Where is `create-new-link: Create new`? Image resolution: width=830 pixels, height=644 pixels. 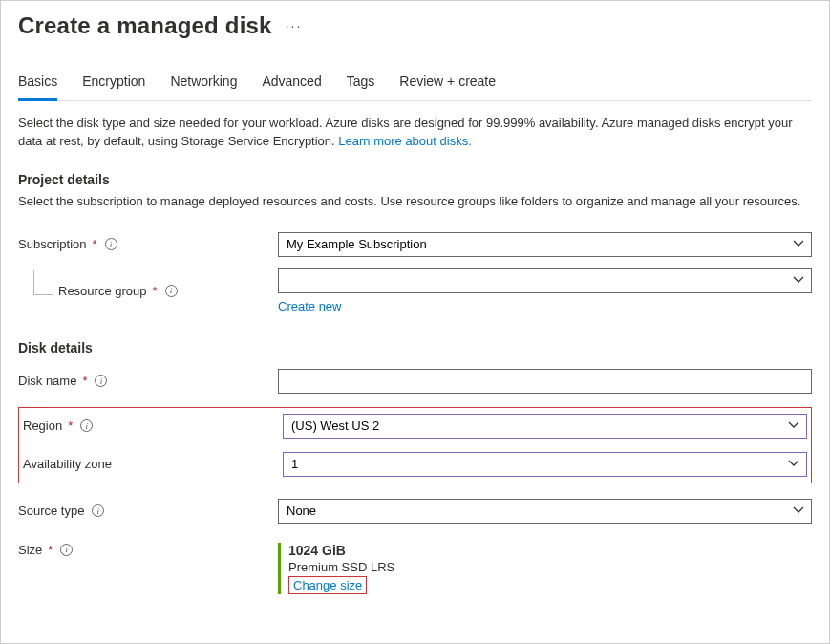 create-new-link: Create new is located at coordinates (309, 306).